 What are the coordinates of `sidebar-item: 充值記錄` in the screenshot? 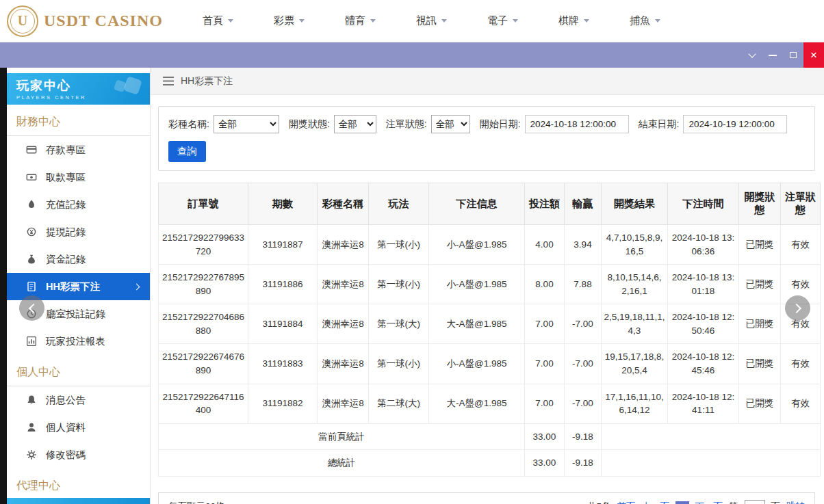 It's located at (78, 204).